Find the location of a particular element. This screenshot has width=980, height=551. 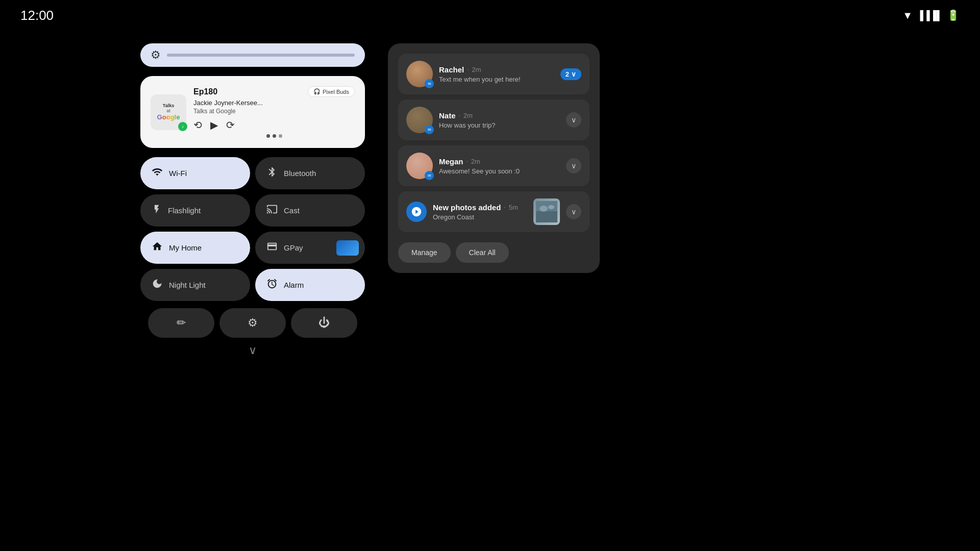

gpay-card-preview is located at coordinates (348, 248).